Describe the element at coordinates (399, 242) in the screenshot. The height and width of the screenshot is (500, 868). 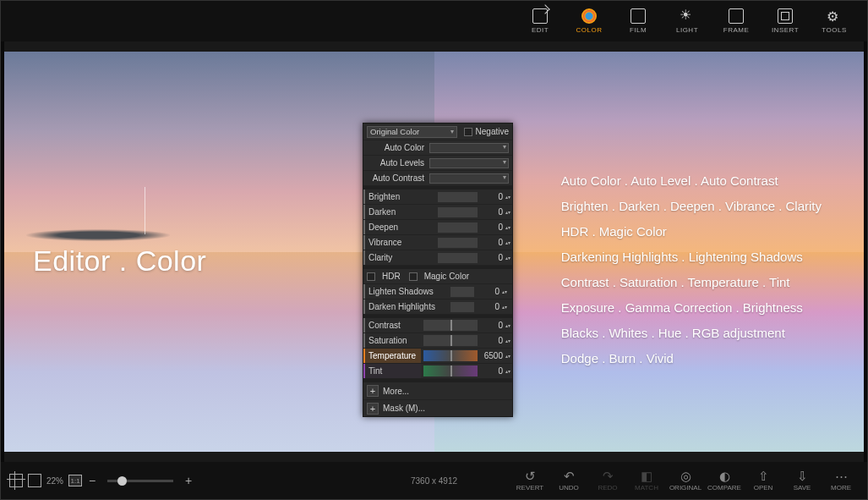
I see `vibrance-label: Vibrance` at that location.